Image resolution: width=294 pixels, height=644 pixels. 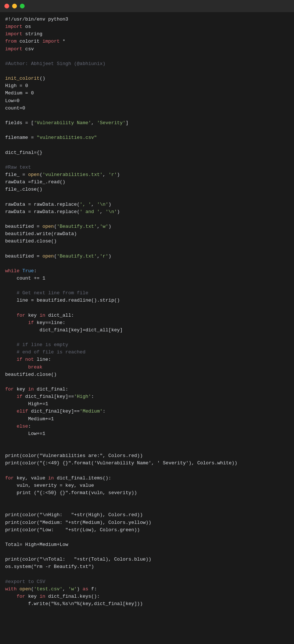 I want to click on high-increment: High+=1, so click(x=26, y=404).